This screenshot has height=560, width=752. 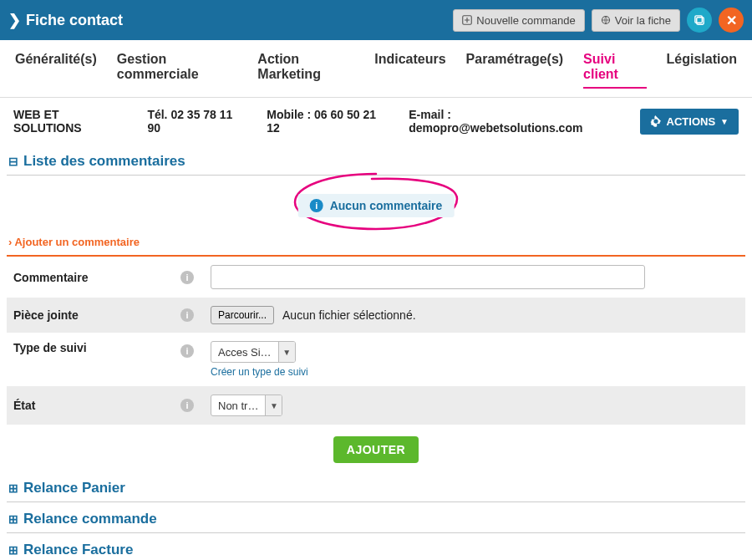 What do you see at coordinates (376, 121) in the screenshot?
I see `contact-info-bar: WEB ET SOLUTIONS Tél. 02 35 78 11 90 Mob…` at bounding box center [376, 121].